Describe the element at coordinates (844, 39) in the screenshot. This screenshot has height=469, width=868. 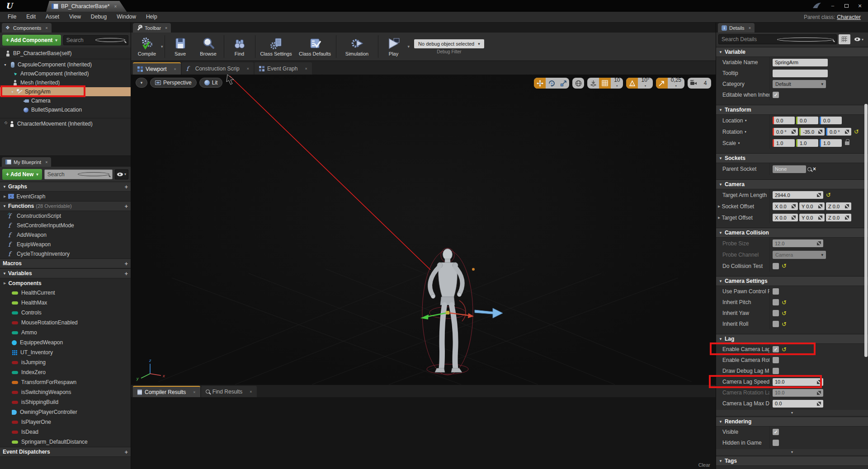
I see `property-matrix-button` at that location.